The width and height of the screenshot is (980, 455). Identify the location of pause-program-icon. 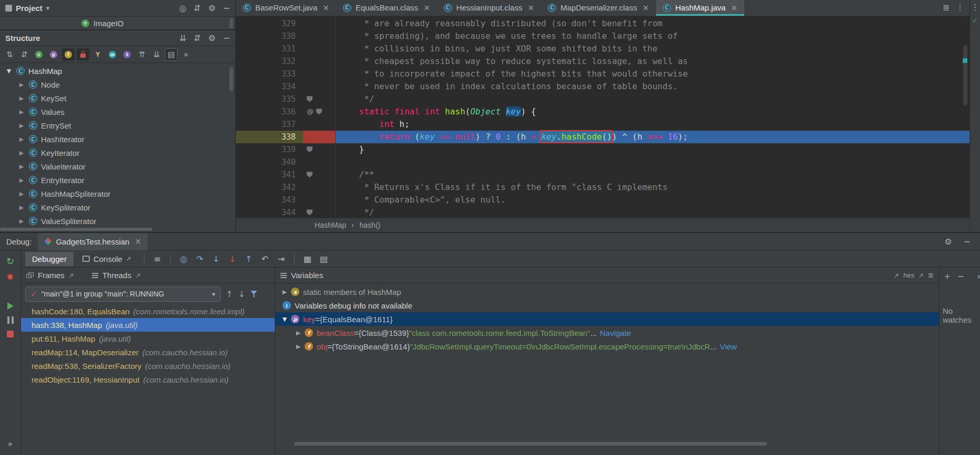
(11, 320).